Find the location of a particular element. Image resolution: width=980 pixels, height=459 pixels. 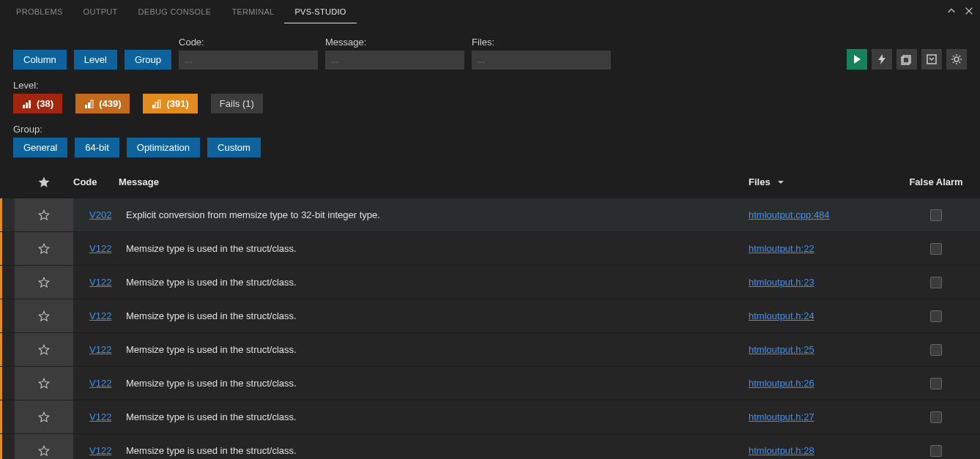

file-link: htmloutput.h:27 is located at coordinates (782, 417).